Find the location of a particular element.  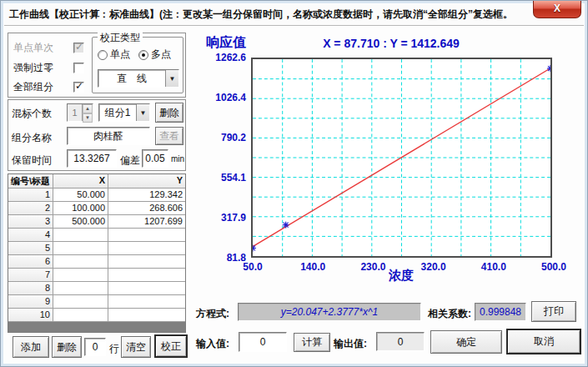

curve-type-value: 直 线 is located at coordinates (132, 78).